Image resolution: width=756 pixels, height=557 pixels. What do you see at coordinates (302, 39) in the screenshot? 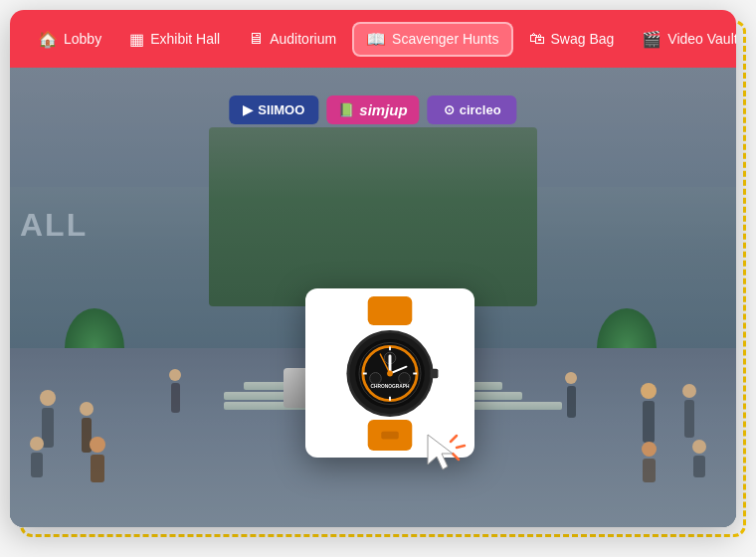
I see `nav-label-auditorium: Auditorium` at bounding box center [302, 39].